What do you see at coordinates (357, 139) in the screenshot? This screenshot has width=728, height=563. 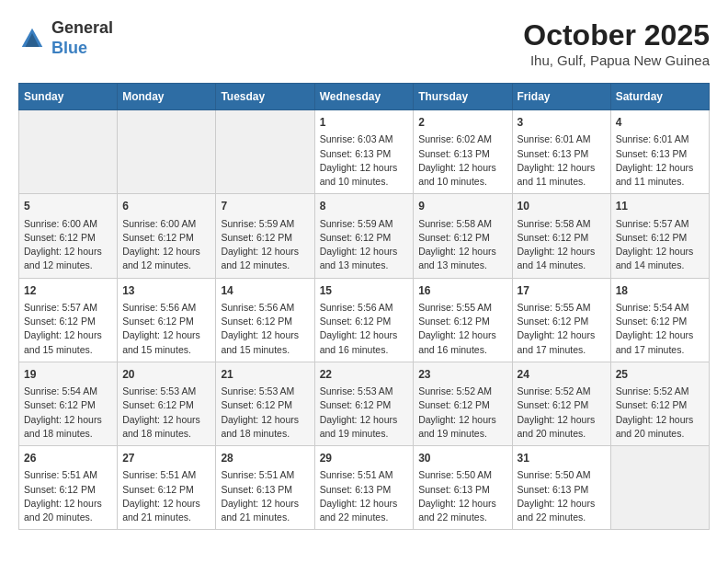 I see `sunrise-text: Sunrise: 6:03 AM` at bounding box center [357, 139].